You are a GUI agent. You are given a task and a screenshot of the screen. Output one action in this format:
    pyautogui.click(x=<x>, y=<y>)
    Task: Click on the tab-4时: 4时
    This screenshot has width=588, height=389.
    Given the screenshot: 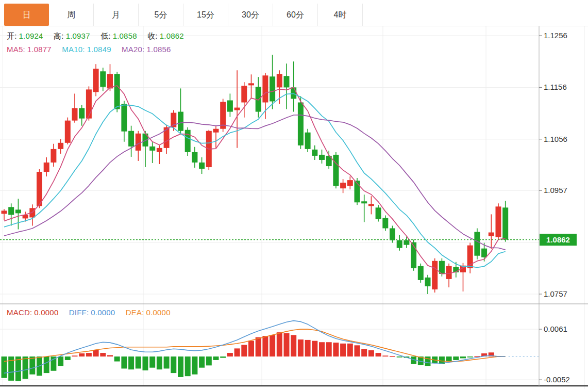 What is the action you would take?
    pyautogui.click(x=340, y=14)
    